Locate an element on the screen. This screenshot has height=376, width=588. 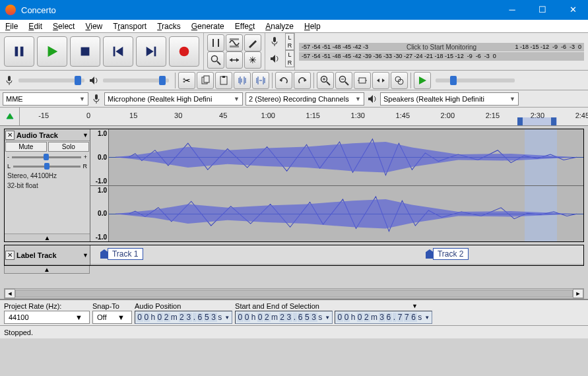
label-marker-2: Track 2 is located at coordinates (447, 254).